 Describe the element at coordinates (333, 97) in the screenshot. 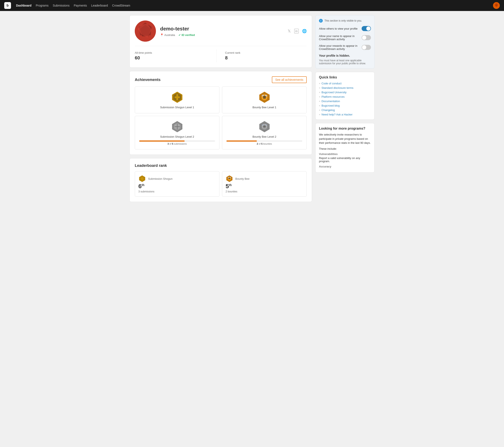

I see `quick-link-platform-resources: Platform resources` at that location.